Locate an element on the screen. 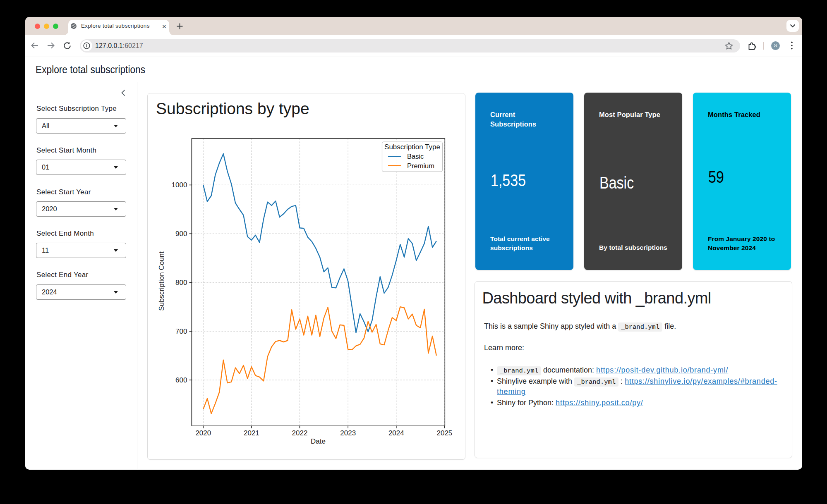  svg-text: Subscriptions by type is located at coordinates (233, 108).